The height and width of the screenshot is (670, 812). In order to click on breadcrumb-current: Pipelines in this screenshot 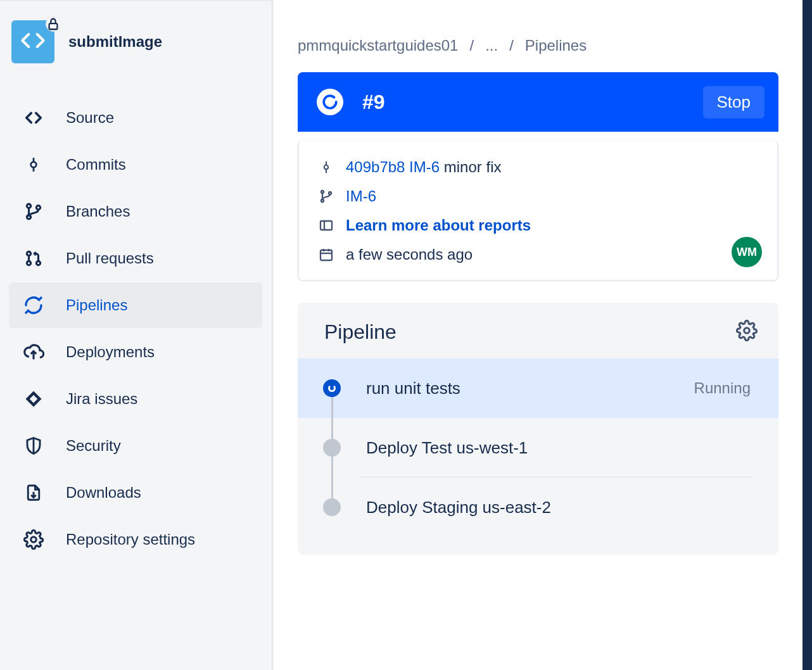, I will do `click(556, 46)`.